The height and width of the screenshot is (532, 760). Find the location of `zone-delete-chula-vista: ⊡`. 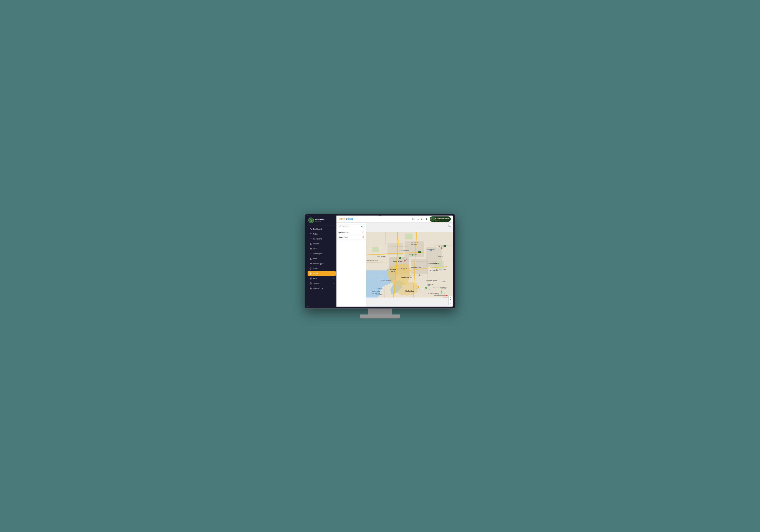

zone-delete-chula-vista: ⊡ is located at coordinates (363, 237).